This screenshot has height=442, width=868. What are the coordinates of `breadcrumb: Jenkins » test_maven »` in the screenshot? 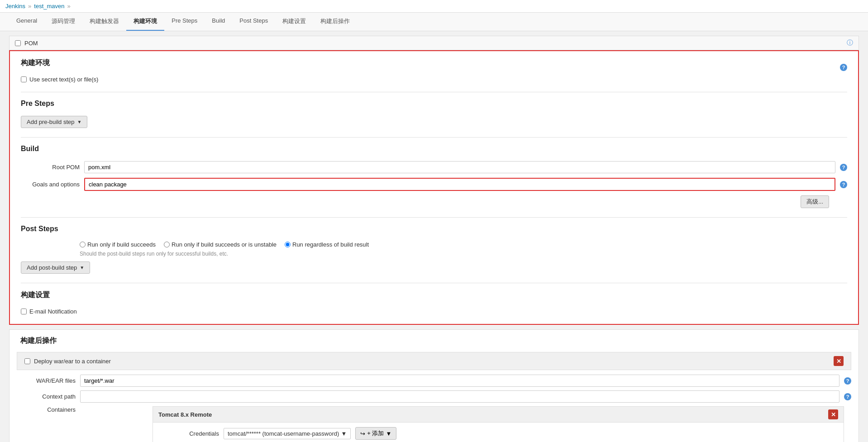 It's located at (434, 6).